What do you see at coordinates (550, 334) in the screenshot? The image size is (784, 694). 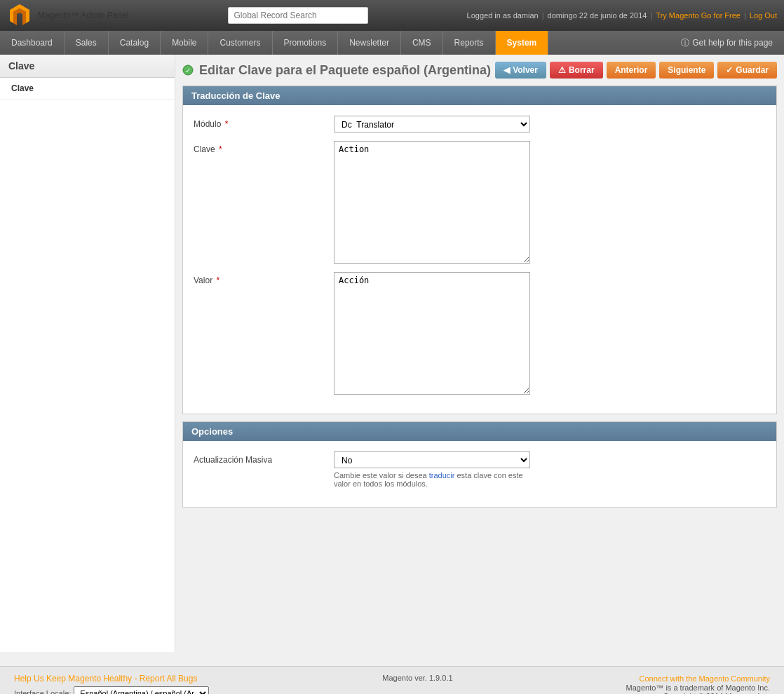 I see `valor-field: Acción` at bounding box center [550, 334].